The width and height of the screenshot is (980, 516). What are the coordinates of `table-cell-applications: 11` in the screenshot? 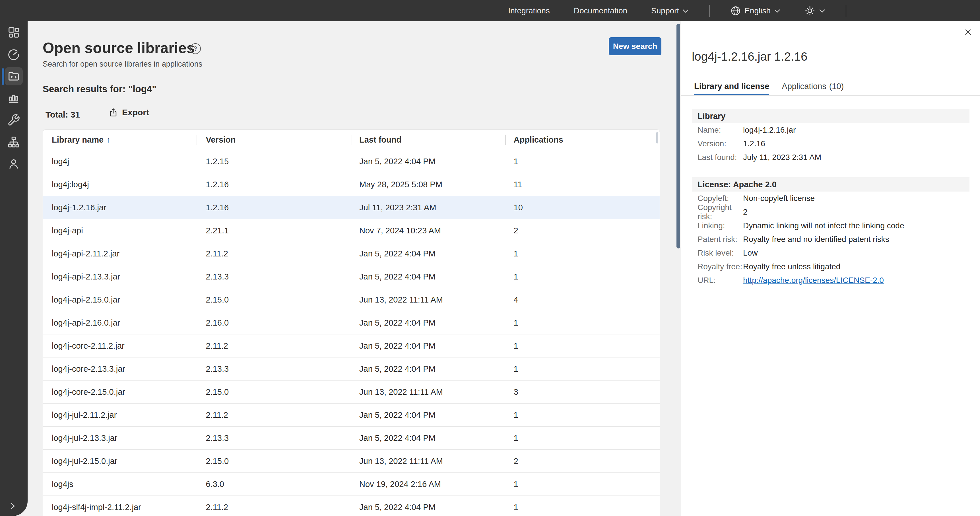 It's located at (582, 185).